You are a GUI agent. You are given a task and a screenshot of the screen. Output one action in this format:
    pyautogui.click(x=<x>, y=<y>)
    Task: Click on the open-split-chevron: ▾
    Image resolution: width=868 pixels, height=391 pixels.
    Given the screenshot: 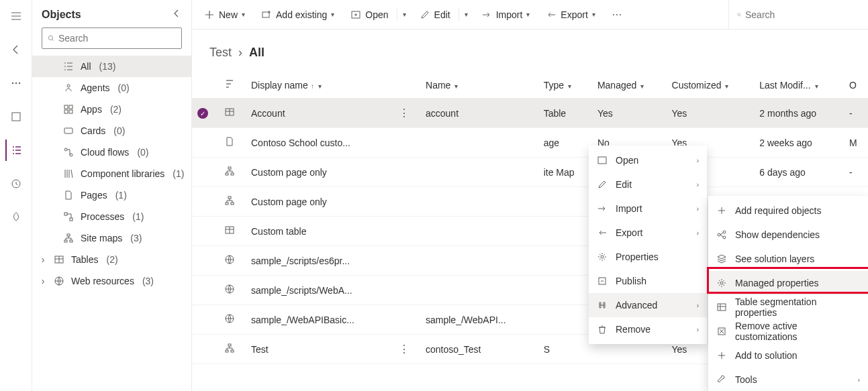 What is the action you would take?
    pyautogui.click(x=404, y=15)
    